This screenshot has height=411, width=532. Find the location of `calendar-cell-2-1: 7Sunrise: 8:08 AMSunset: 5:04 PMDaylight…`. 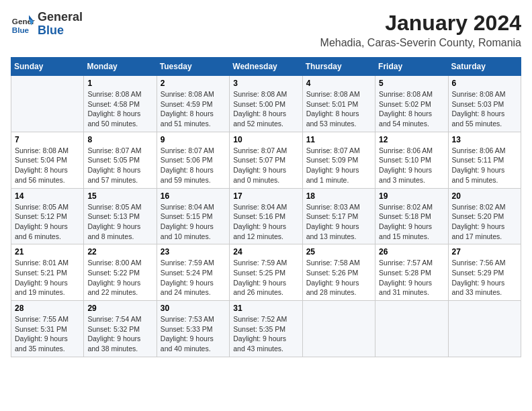

calendar-cell-2-1: 7Sunrise: 8:08 AMSunset: 5:04 PMDaylight… is located at coordinates (48, 160).